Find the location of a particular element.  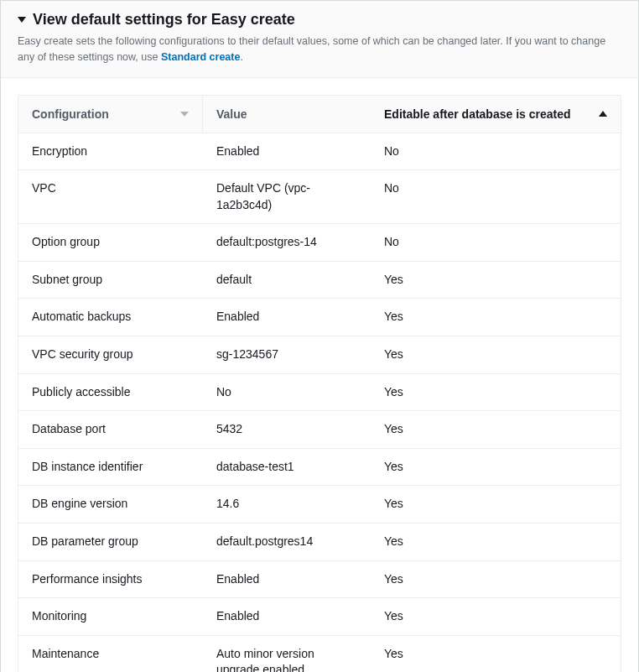

cell-configuration: Database port is located at coordinates (111, 430).